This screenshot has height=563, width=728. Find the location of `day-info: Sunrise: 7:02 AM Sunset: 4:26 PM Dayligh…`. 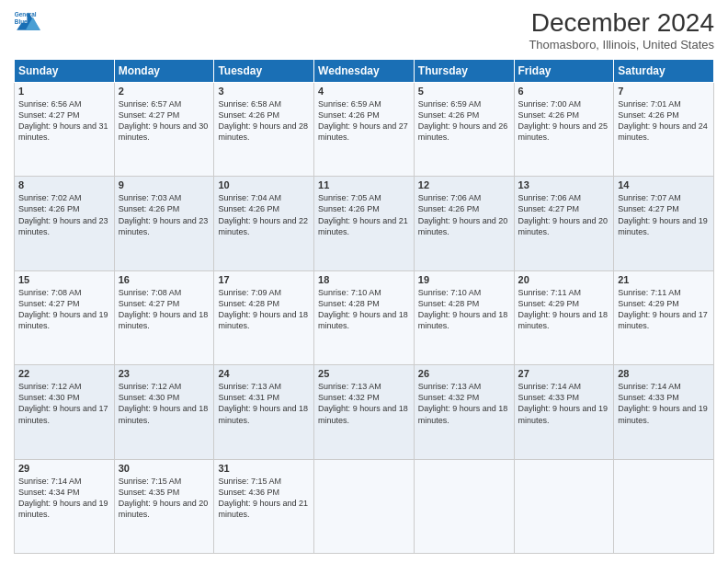

day-info: Sunrise: 7:02 AM Sunset: 4:26 PM Dayligh… is located at coordinates (64, 215).